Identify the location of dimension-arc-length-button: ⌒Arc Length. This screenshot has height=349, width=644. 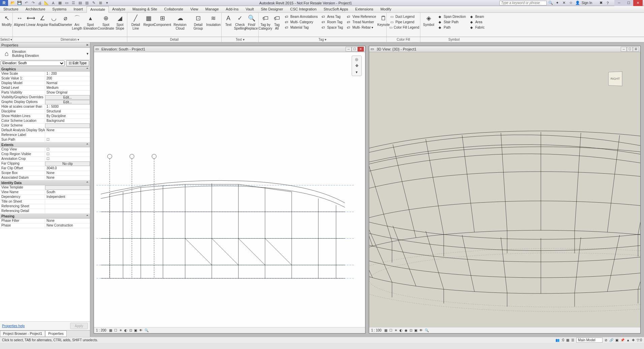
(77, 22).